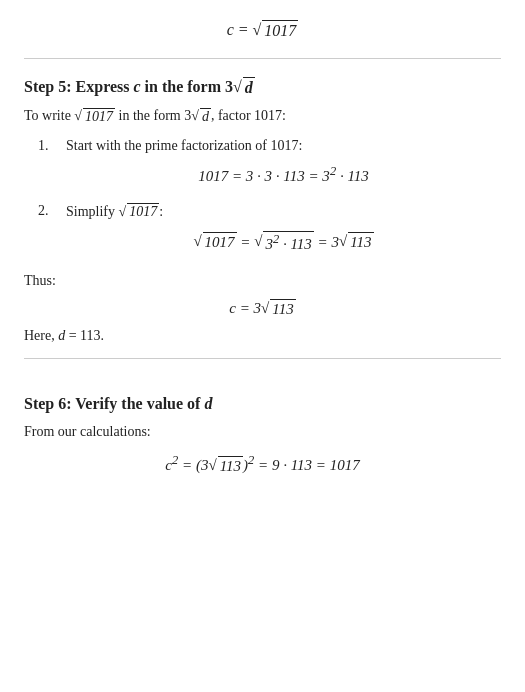 The height and width of the screenshot is (692, 525). Describe the element at coordinates (262, 464) in the screenshot. I see `step6-formula: c2 = (3√113)2 = 9 · 113 = 1017` at that location.